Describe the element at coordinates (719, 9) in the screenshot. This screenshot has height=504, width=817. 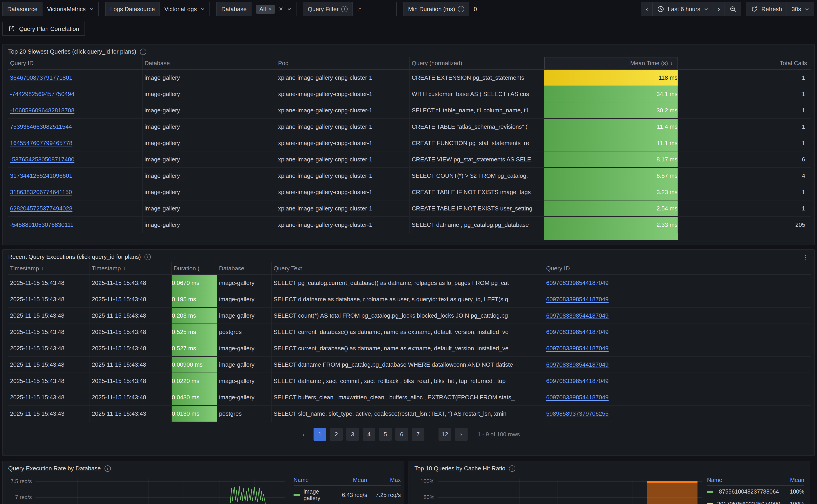
I see `time-shift-forward-button: ›` at that location.